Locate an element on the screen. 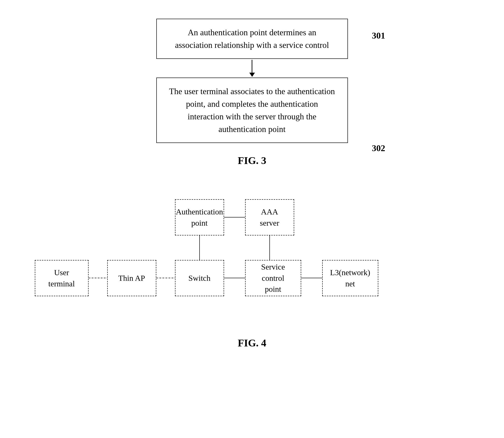  l3-net-label: L3(network)net is located at coordinates (350, 278).